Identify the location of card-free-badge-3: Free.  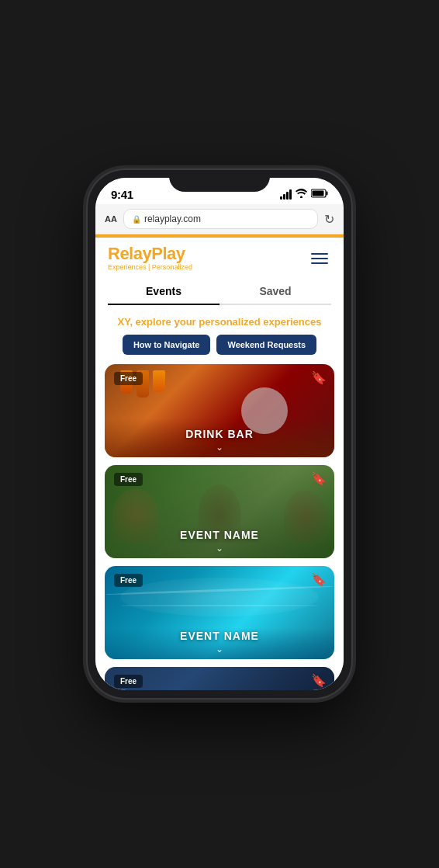
(129, 581).